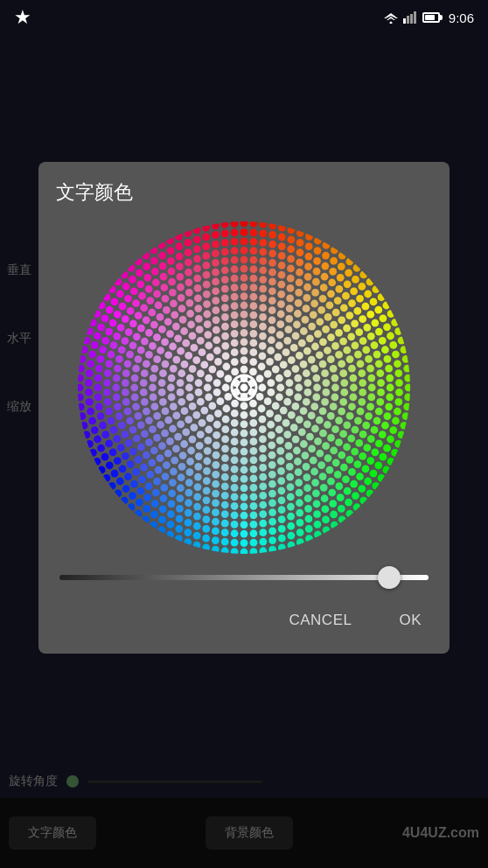 The image size is (488, 868). What do you see at coordinates (244, 578) in the screenshot?
I see `brightness-slider` at bounding box center [244, 578].